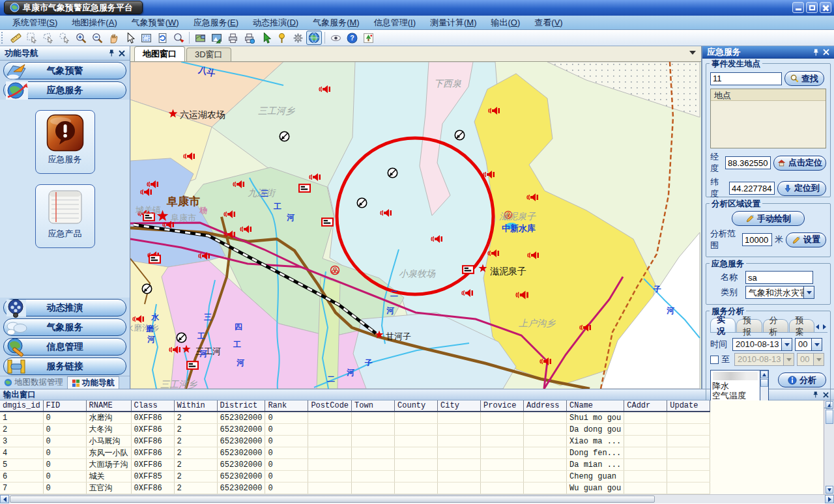 Image resolution: width=834 pixels, height=504 pixels. I want to click on nav-group-service-links: 服务链接, so click(65, 366).